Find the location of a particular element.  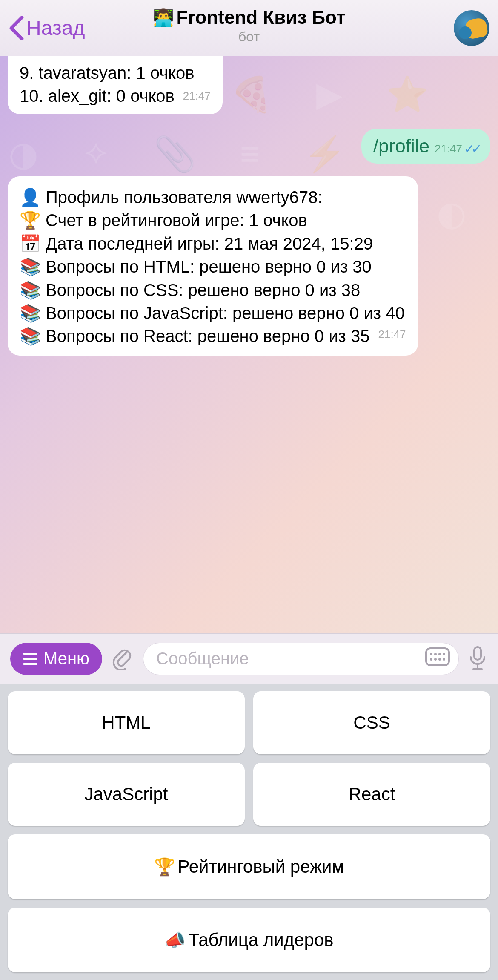

paperclip-icon is located at coordinates (123, 658).